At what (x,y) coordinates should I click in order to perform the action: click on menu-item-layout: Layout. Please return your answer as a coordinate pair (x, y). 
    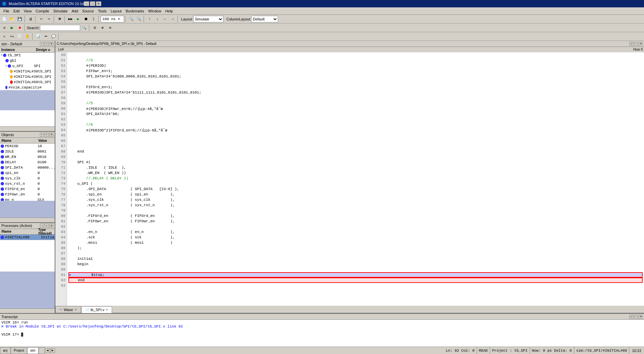
    Looking at the image, I should click on (116, 11).